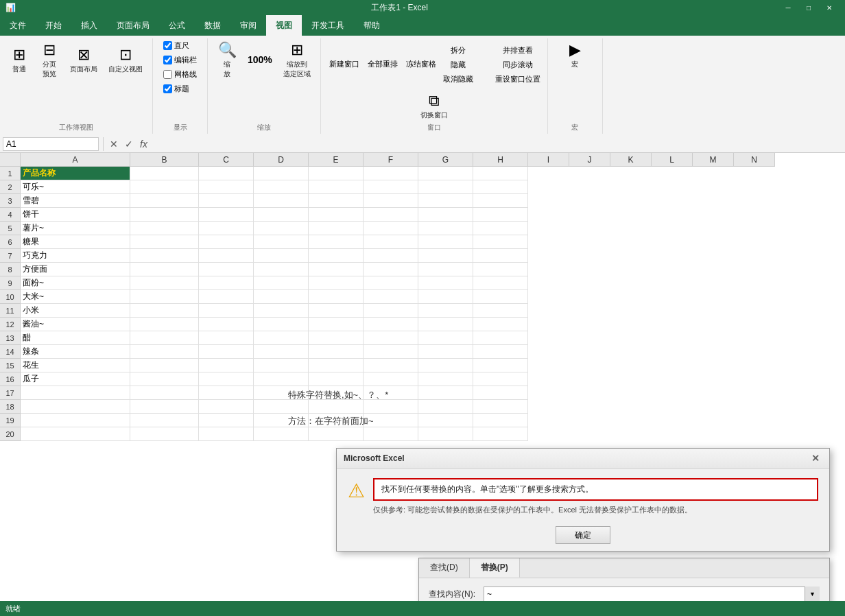  I want to click on cell-H4, so click(501, 215).